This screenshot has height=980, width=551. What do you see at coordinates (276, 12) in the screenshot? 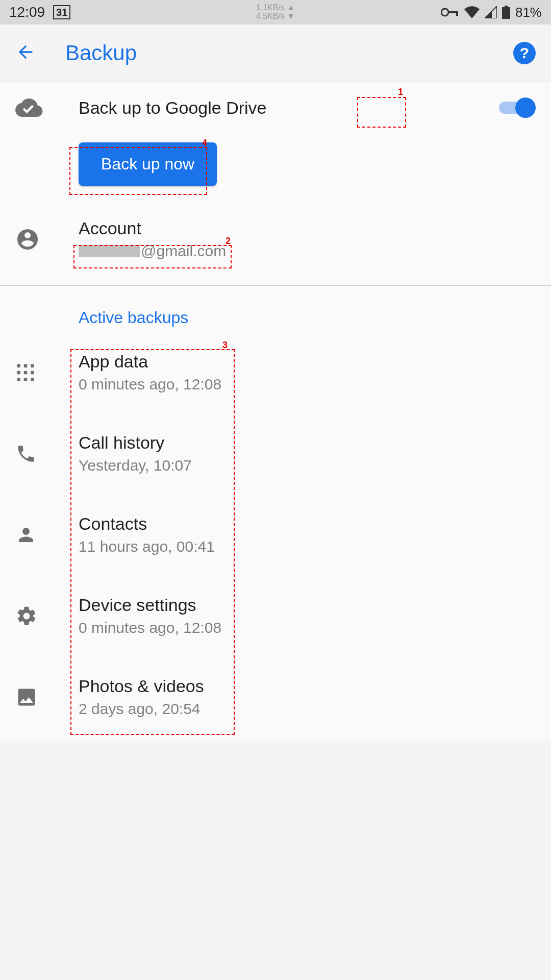
I see `network-speed-indicator: 1.1KB/s ▲ 4.5KB/s ▼` at bounding box center [276, 12].